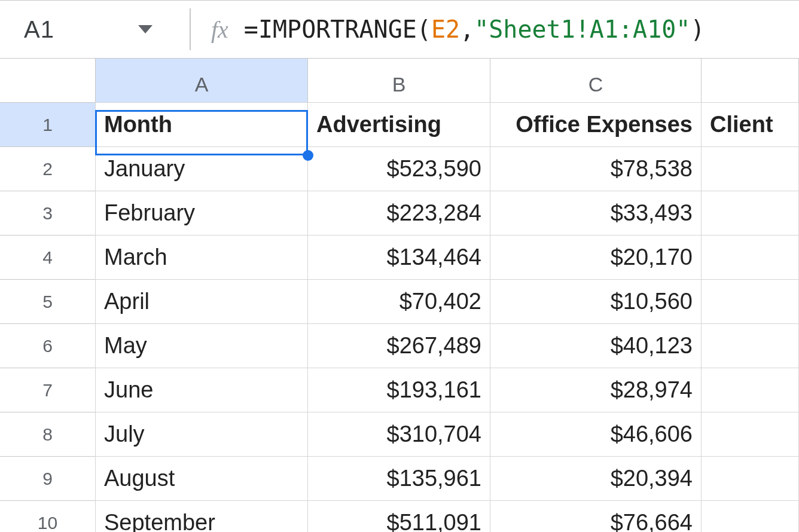  I want to click on cell-d4, so click(750, 257).